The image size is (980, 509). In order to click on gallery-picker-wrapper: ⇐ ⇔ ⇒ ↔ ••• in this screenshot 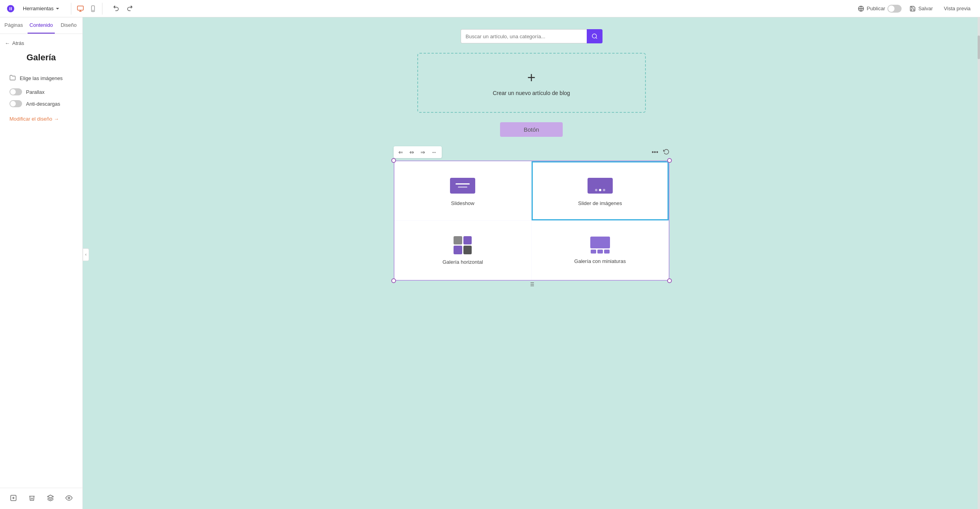, I will do `click(532, 214)`.